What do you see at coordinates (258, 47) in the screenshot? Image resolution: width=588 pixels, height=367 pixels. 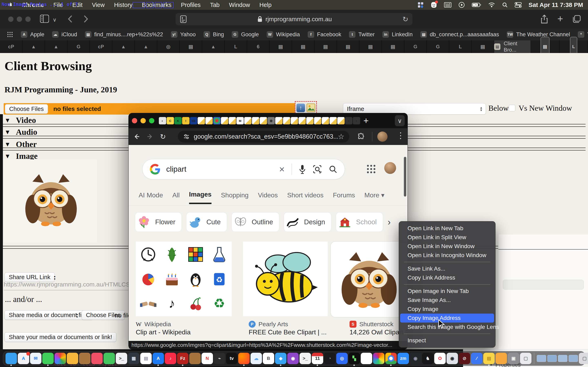 I see `browser-tab: 6` at bounding box center [258, 47].